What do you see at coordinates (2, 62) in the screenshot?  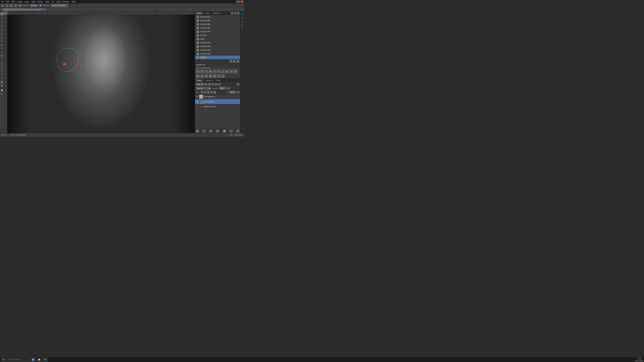 I see `dodge-tool: ◯` at bounding box center [2, 62].